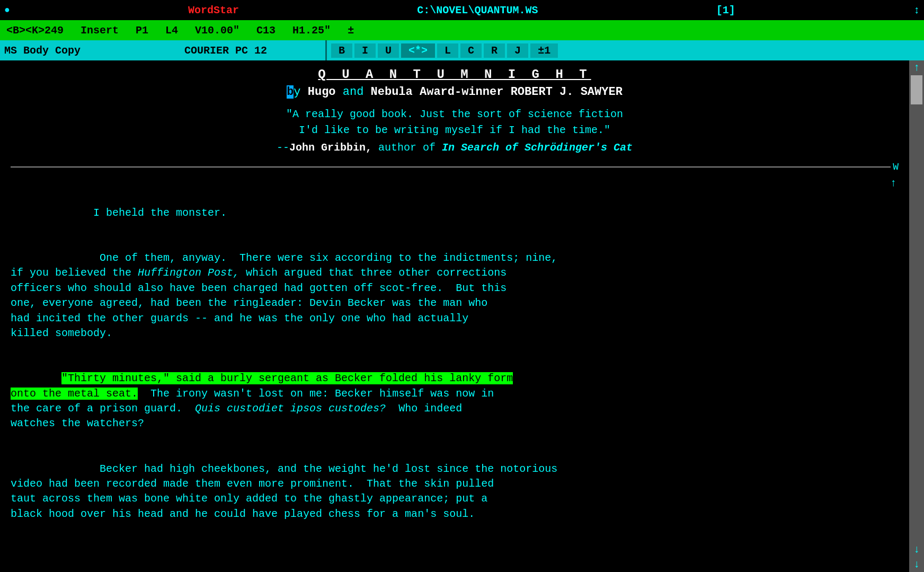  What do you see at coordinates (455, 122) in the screenshot?
I see `book-quote: "A really good book. Just the sort of sc…` at bounding box center [455, 122].